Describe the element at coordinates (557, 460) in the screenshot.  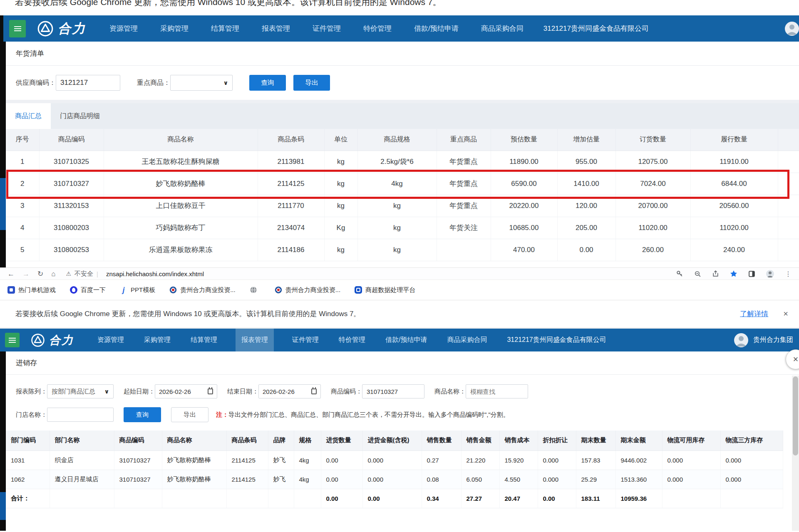
I see `table-cell: 0.000` at that location.